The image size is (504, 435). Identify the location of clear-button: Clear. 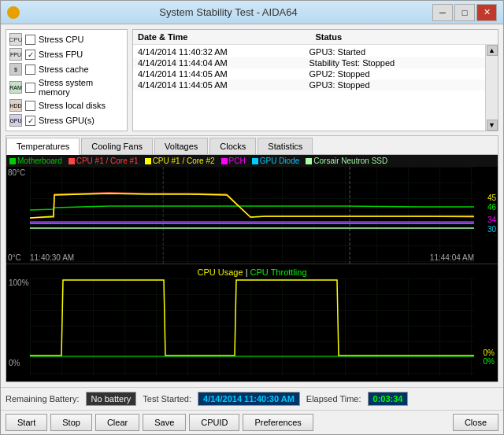
(117, 422).